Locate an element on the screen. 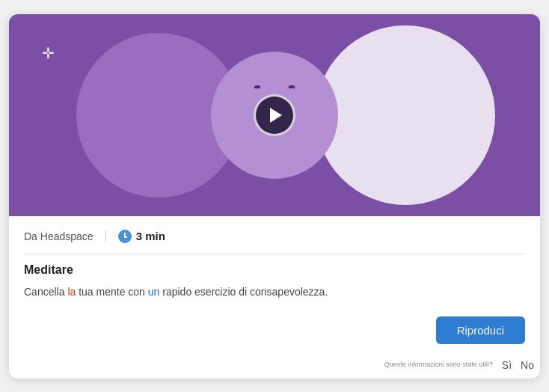  eye-left is located at coordinates (257, 91).